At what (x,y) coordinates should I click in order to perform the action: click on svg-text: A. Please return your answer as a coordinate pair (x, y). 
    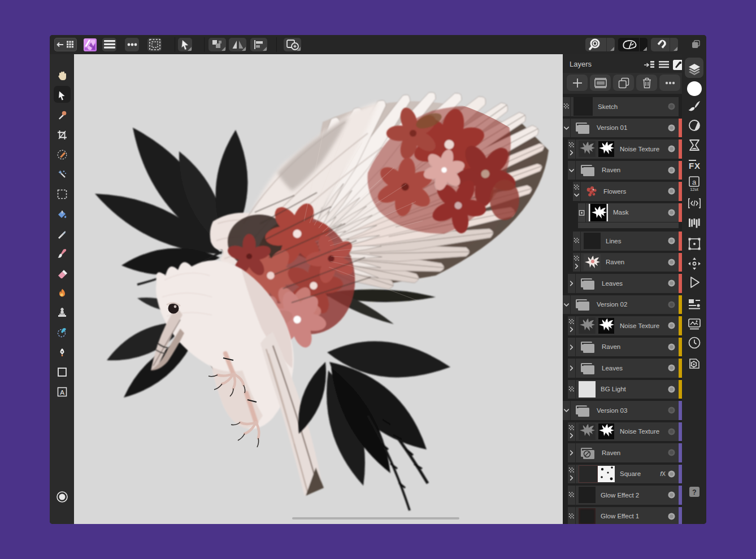
    Looking at the image, I should click on (62, 392).